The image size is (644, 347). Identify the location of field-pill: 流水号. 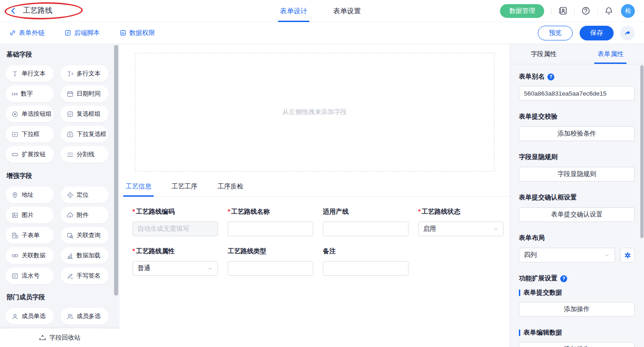
(29, 276).